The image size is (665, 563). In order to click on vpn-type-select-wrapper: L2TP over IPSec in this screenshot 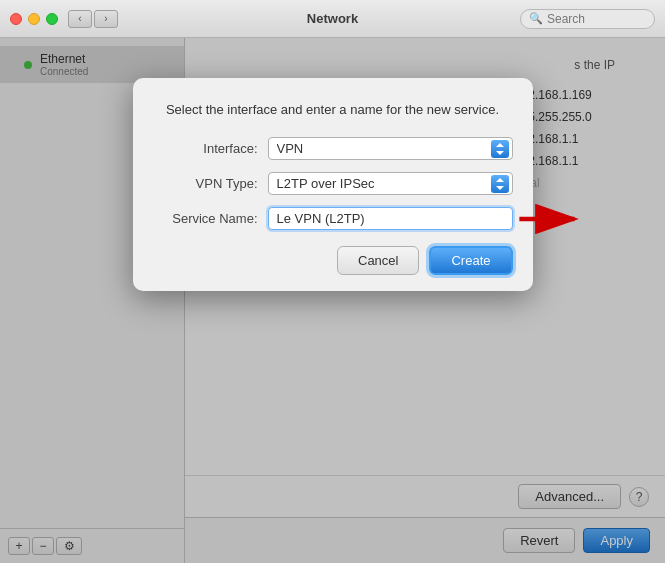, I will do `click(390, 184)`.